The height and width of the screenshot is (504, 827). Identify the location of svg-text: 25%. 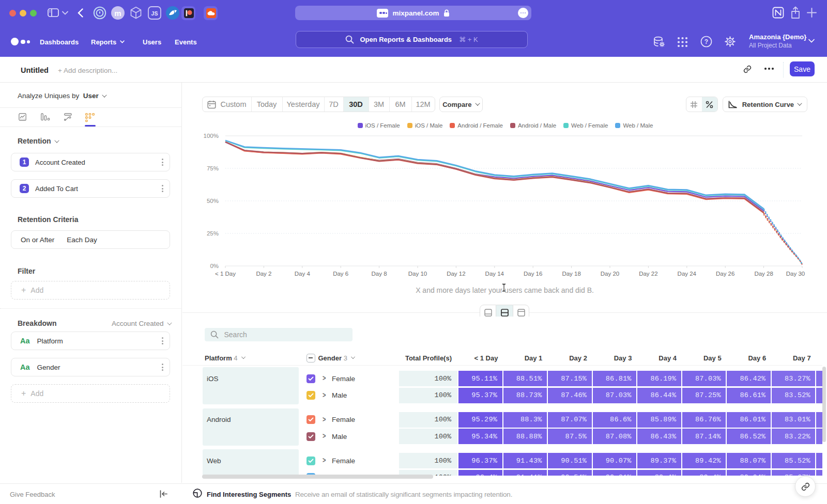
(213, 233).